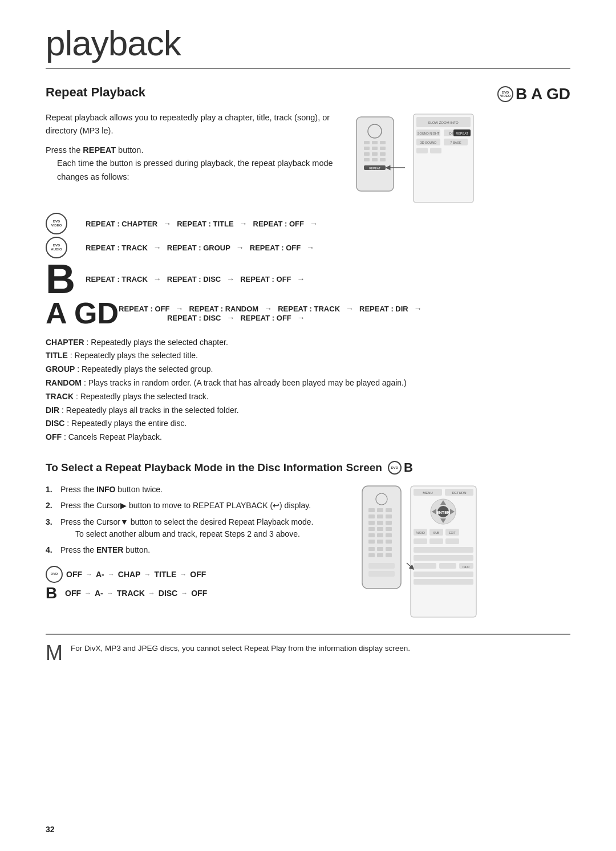 This screenshot has height=851, width=616. I want to click on dvd-audio-icon: DVDAUDIO, so click(66, 248).